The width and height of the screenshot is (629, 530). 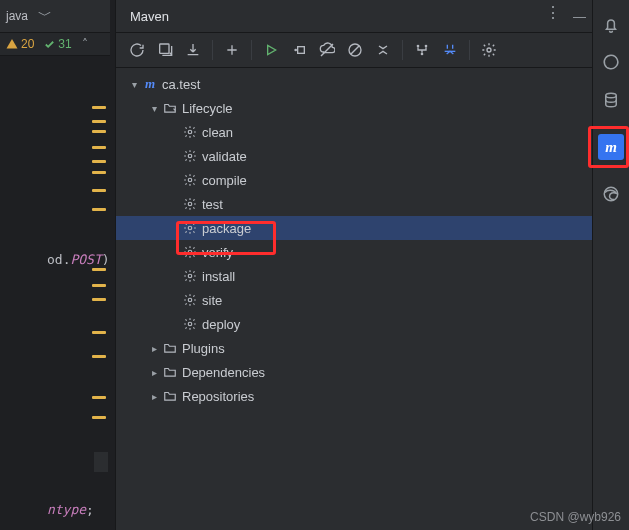 What do you see at coordinates (355, 156) in the screenshot?
I see `phase-validate: validate` at bounding box center [355, 156].